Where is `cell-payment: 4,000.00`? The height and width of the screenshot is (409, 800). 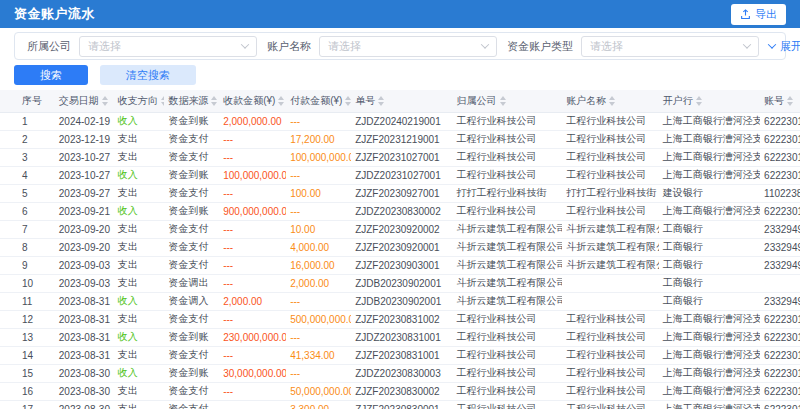
cell-payment: 4,000.00 is located at coordinates (318, 247).